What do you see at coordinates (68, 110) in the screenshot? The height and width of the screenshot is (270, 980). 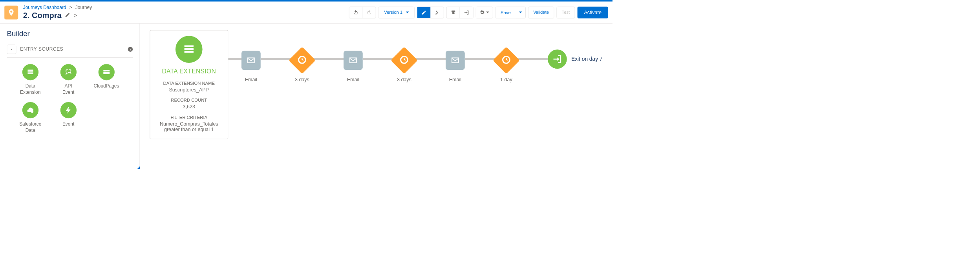 I see `event-icon` at bounding box center [68, 110].